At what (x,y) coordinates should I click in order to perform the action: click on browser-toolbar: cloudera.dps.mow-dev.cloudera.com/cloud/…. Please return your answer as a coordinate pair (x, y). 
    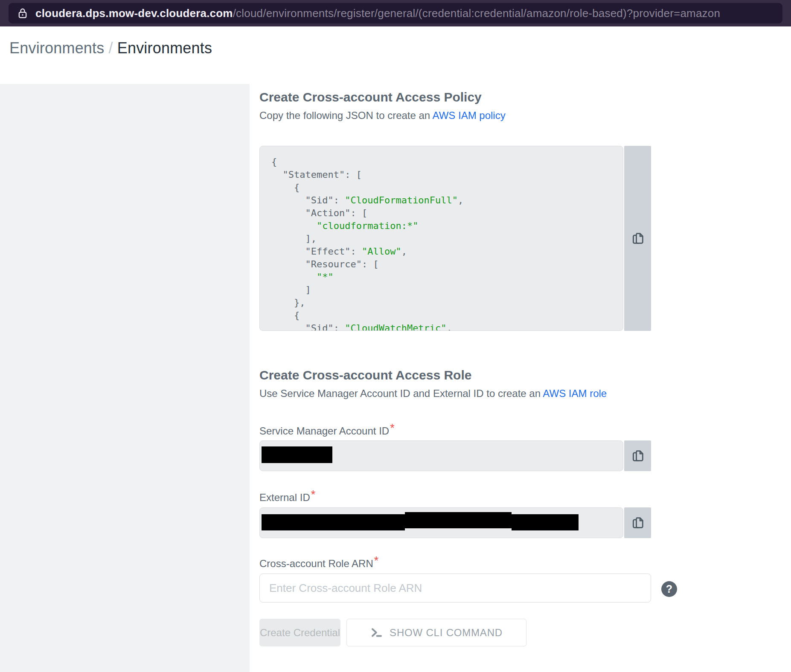
    Looking at the image, I should click on (396, 13).